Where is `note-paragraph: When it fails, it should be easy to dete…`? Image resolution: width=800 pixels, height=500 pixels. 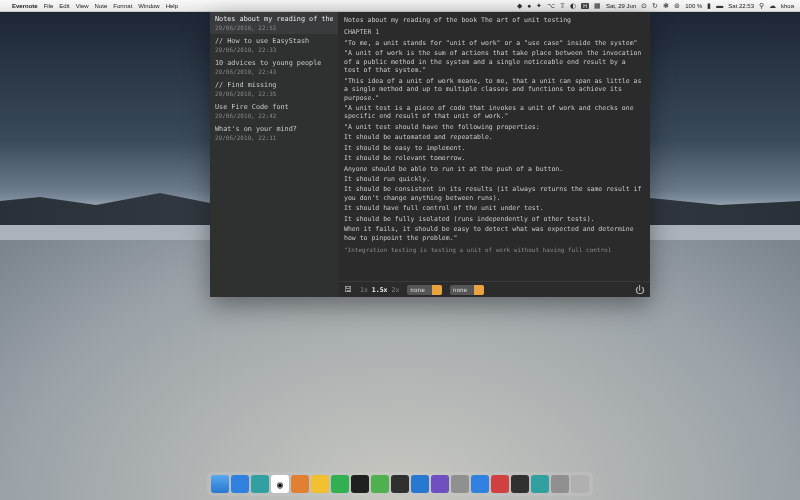
note-paragraph: When it fails, it should be easy to dete… is located at coordinates (494, 234).